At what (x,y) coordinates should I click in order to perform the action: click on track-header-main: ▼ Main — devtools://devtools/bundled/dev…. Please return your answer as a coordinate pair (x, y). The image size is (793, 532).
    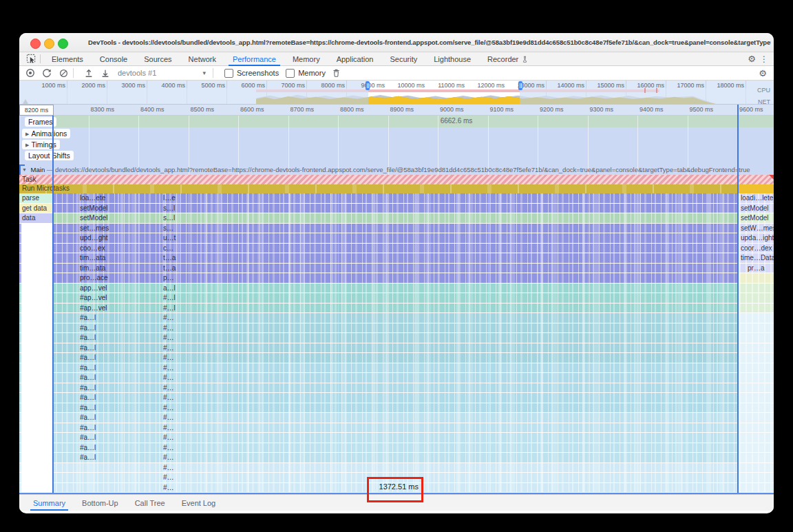
    Looking at the image, I should click on (397, 171).